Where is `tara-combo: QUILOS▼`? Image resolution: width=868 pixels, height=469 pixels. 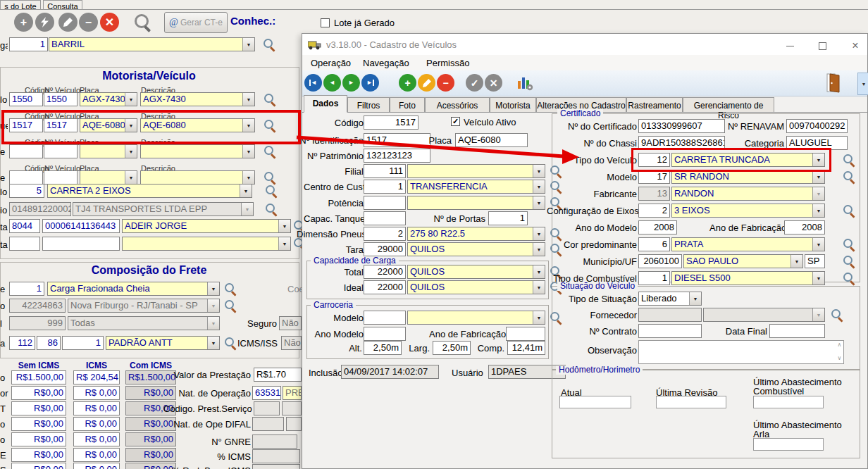 tara-combo: QUILOS▼ is located at coordinates (476, 249).